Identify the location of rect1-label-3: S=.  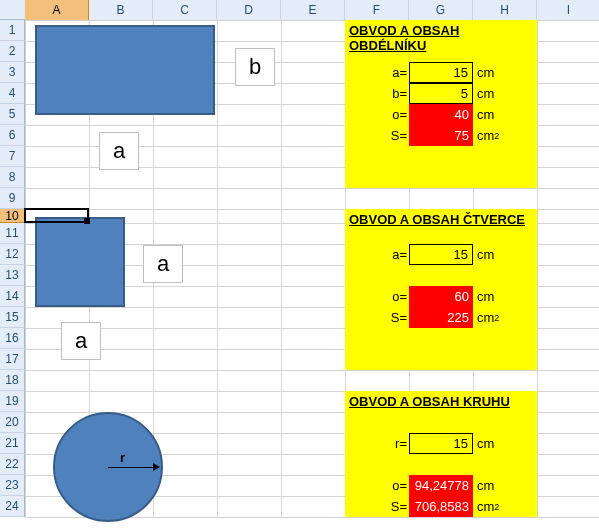
(377, 136).